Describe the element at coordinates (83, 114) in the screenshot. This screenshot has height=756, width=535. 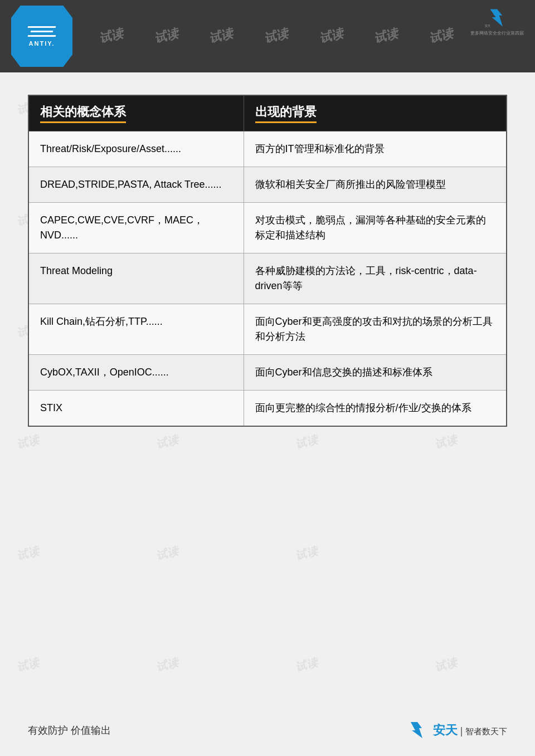
I see `col1-header-text: 相关的概念体系` at that location.